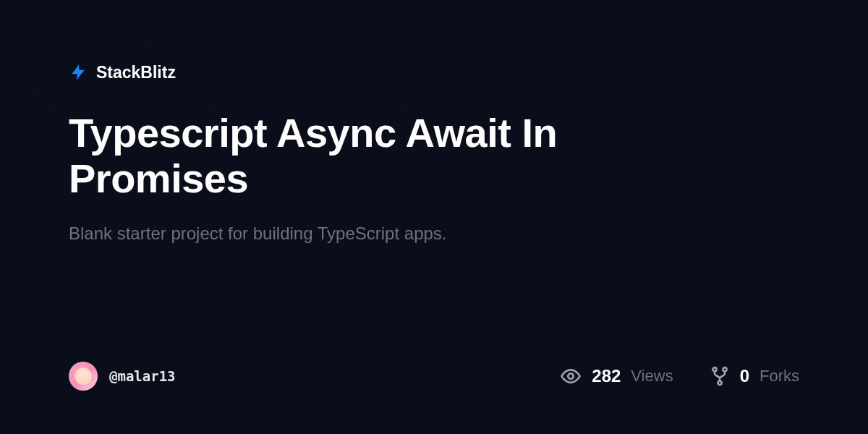 The width and height of the screenshot is (868, 434). I want to click on project-description: Blank starter project for building TypeS…, so click(434, 234).